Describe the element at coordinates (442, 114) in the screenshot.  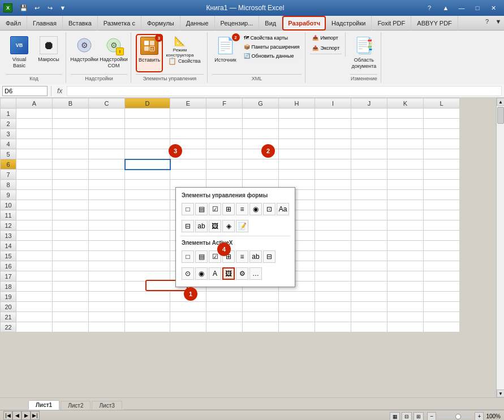
I see `cell-l1` at that location.